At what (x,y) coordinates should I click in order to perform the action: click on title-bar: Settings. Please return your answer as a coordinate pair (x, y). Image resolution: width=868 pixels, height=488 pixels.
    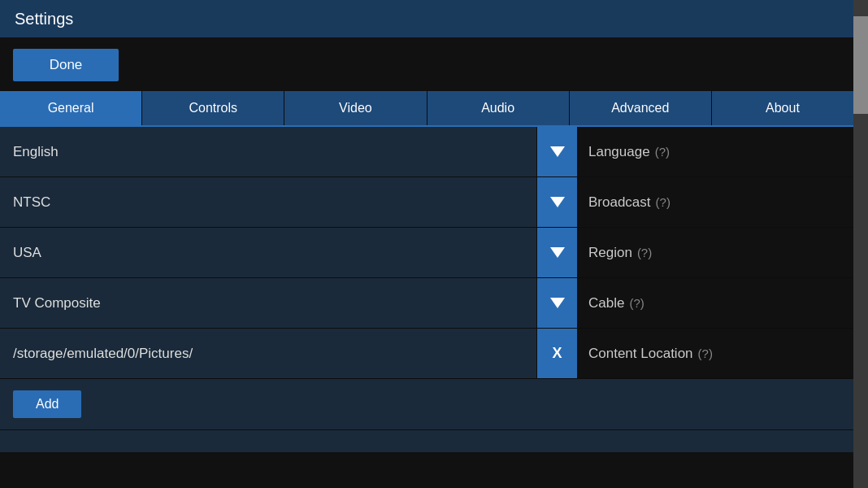
    Looking at the image, I should click on (434, 19).